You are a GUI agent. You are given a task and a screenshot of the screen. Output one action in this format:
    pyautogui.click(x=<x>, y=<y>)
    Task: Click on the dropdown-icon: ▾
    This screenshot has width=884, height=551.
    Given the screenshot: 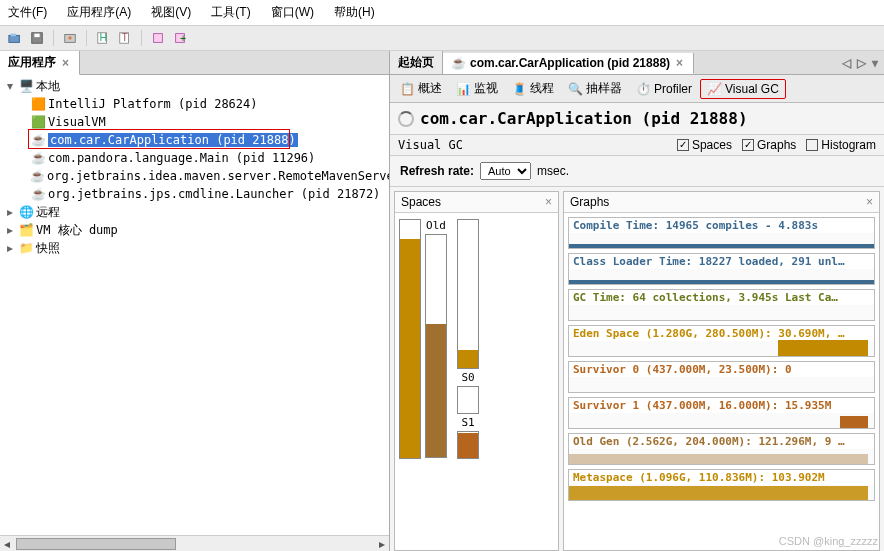 What is the action you would take?
    pyautogui.click(x=875, y=63)
    